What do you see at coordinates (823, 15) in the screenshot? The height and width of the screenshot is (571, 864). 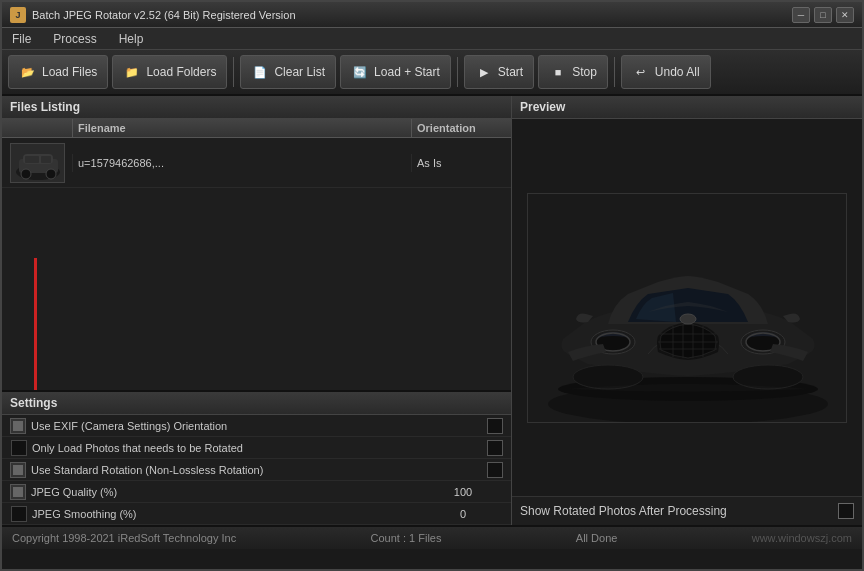 I see `window-controls: ─ □ ✕` at bounding box center [823, 15].